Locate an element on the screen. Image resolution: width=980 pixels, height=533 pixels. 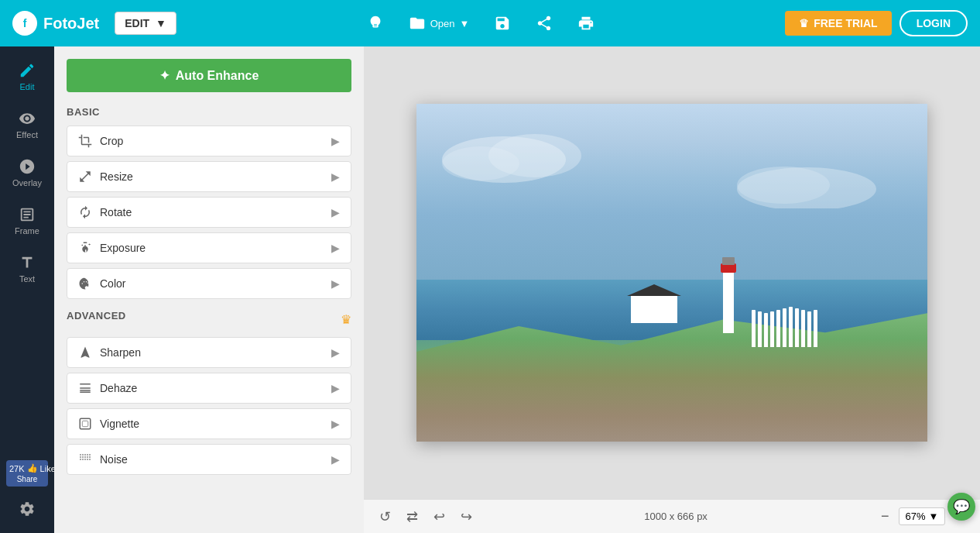
basic-section-title: BASIC is located at coordinates (209, 112).